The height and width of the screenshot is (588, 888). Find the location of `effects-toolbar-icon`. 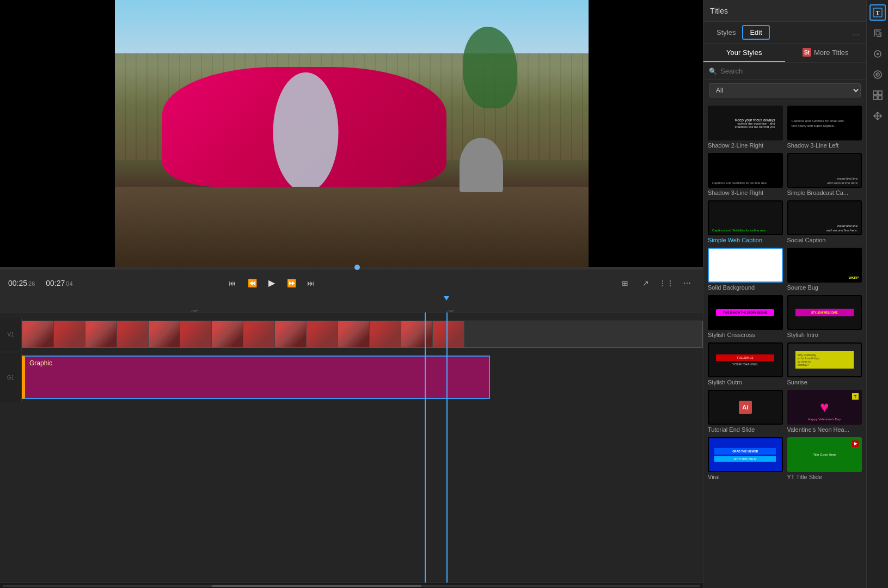

effects-toolbar-icon is located at coordinates (878, 54).